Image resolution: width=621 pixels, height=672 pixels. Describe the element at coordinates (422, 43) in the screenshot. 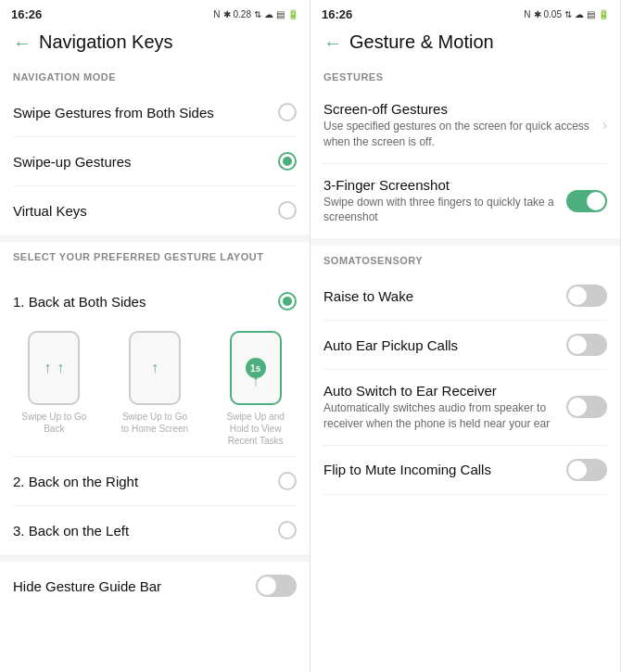

I see `page-title-right: Gesture & Motion` at that location.